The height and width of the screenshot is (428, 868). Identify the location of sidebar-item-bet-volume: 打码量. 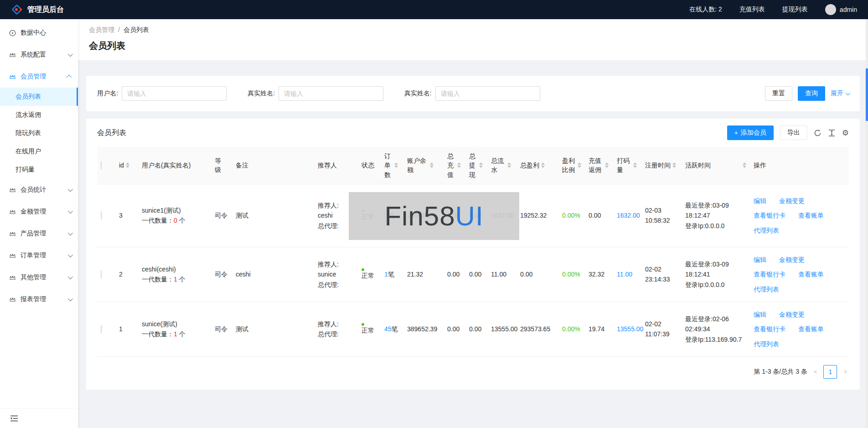
(39, 170).